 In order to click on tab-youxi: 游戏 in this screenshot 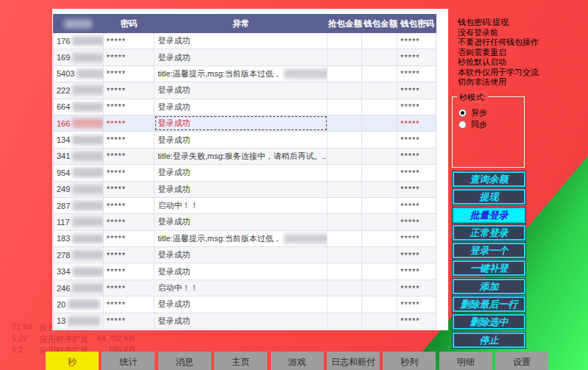, I will do `click(297, 360)`.